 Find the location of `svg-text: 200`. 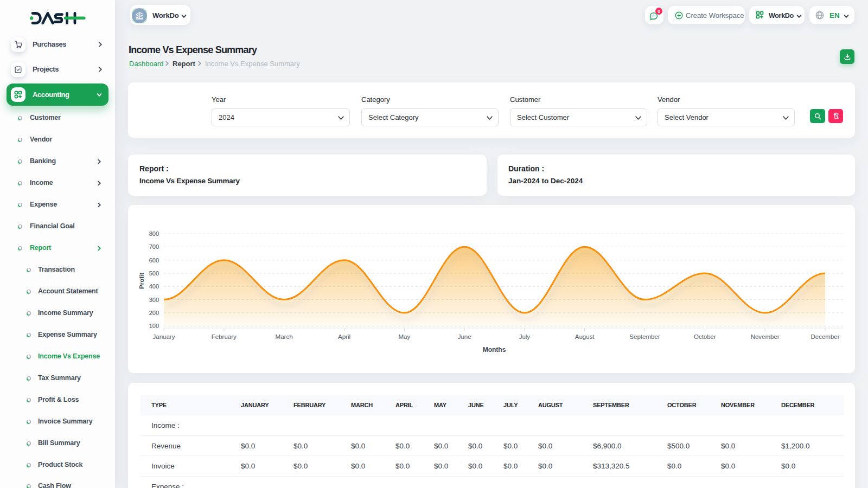

svg-text: 200 is located at coordinates (154, 313).